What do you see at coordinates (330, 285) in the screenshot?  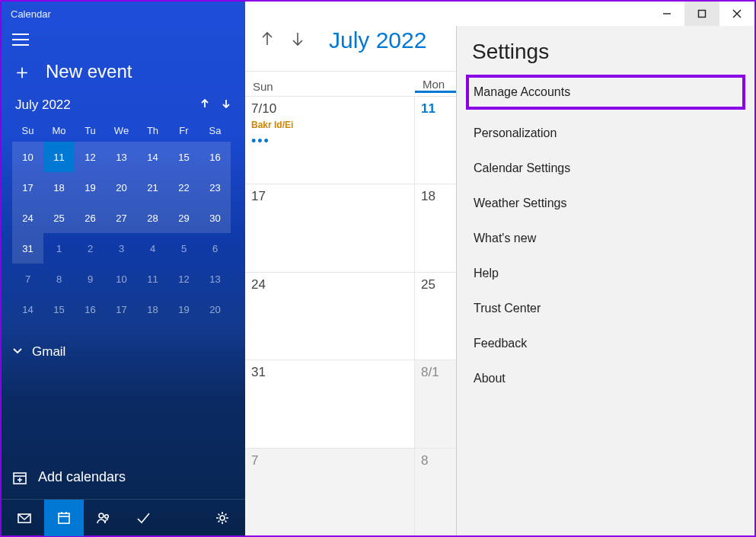 I see `day-number: 24` at bounding box center [330, 285].